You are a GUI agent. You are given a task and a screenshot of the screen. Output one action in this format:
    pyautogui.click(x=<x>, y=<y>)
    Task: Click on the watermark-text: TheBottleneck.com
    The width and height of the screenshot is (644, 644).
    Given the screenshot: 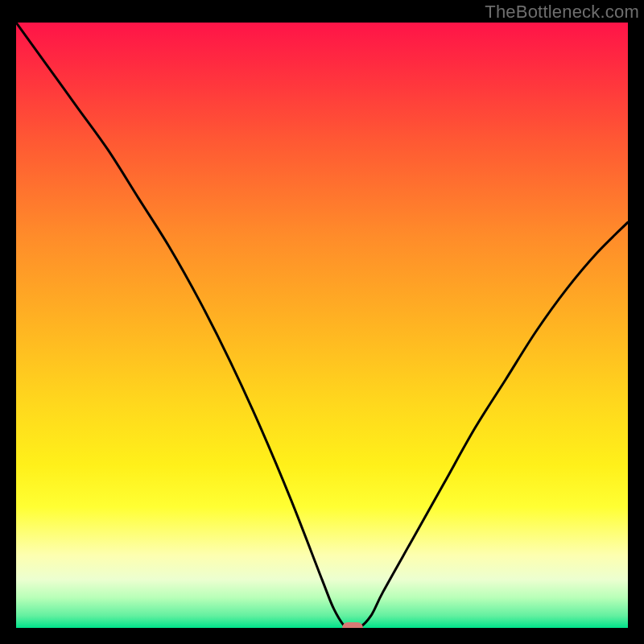 What is the action you would take?
    pyautogui.click(x=562, y=12)
    